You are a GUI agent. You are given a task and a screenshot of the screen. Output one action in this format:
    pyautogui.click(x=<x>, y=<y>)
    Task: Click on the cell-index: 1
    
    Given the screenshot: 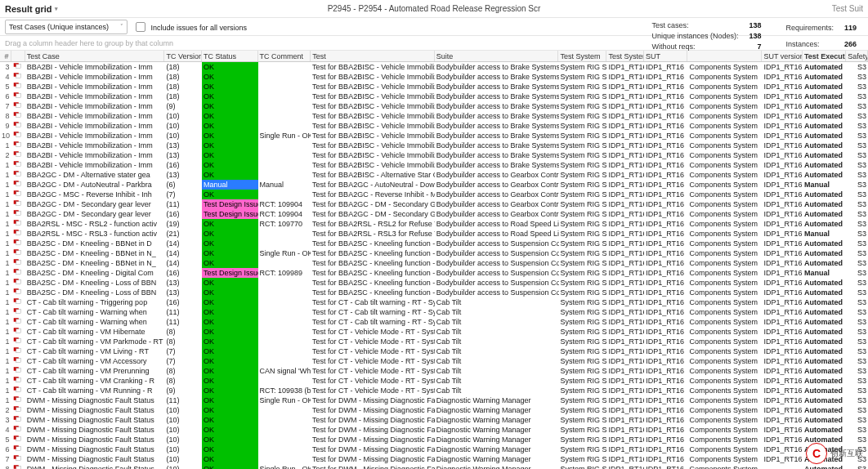 What is the action you would take?
    pyautogui.click(x=5, y=224)
    